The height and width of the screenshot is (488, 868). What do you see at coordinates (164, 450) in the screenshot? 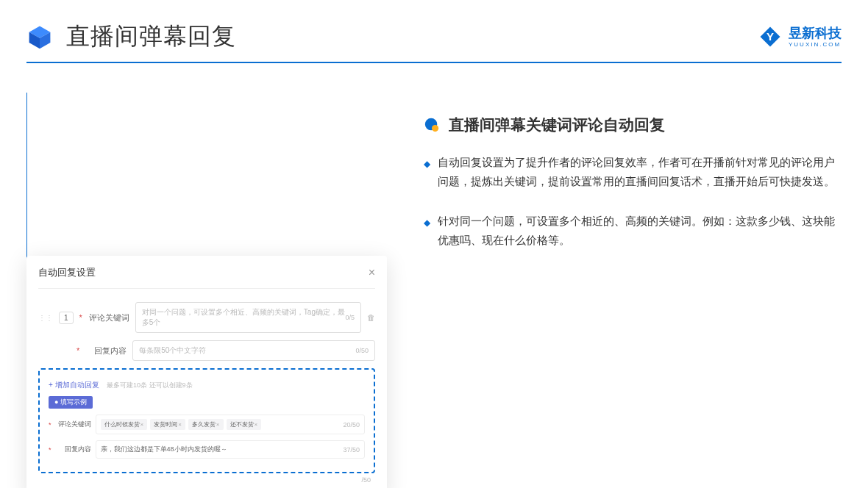
I see `example-content-text: 亲，我们这边都是下单48小时内发货的喔～` at bounding box center [164, 450].